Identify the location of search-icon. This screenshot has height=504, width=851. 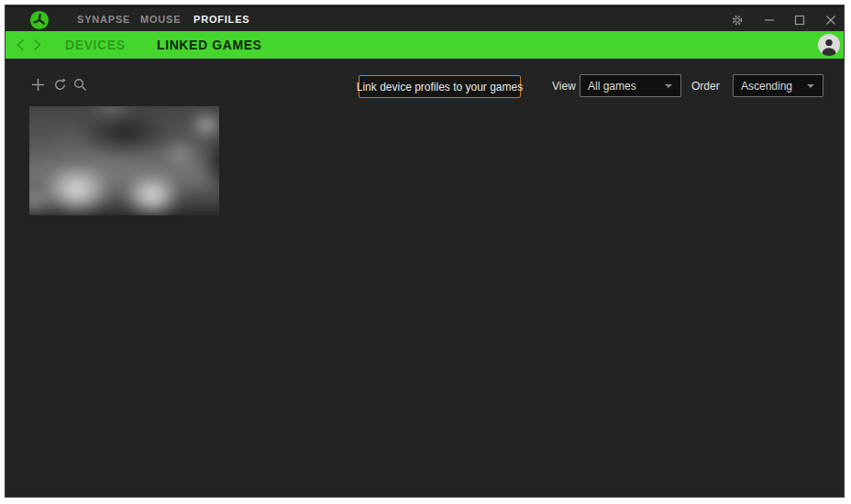
(80, 84).